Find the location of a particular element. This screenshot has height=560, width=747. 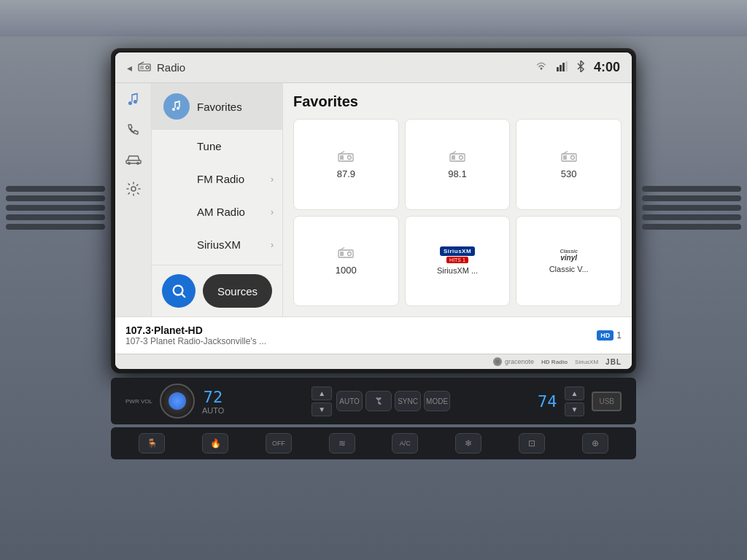

favorite-item-981: 98.1 is located at coordinates (458, 165).